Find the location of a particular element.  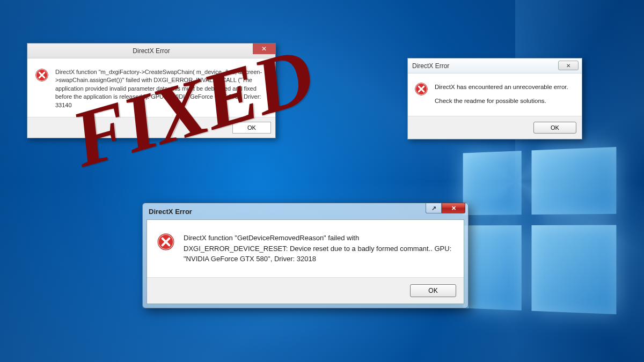

error-message: DirectX has encountered an unrecoverable… is located at coordinates (501, 94).